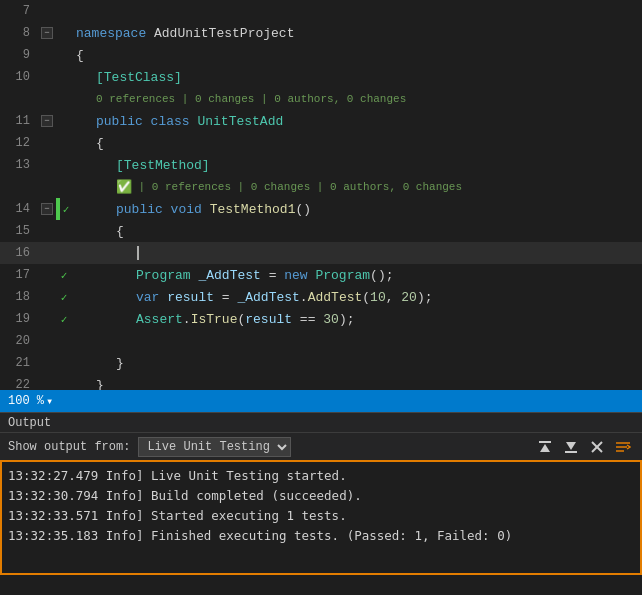 Image resolution: width=642 pixels, height=595 pixels. Describe the element at coordinates (321, 231) in the screenshot. I see `code-line-15: 15 {` at that location.